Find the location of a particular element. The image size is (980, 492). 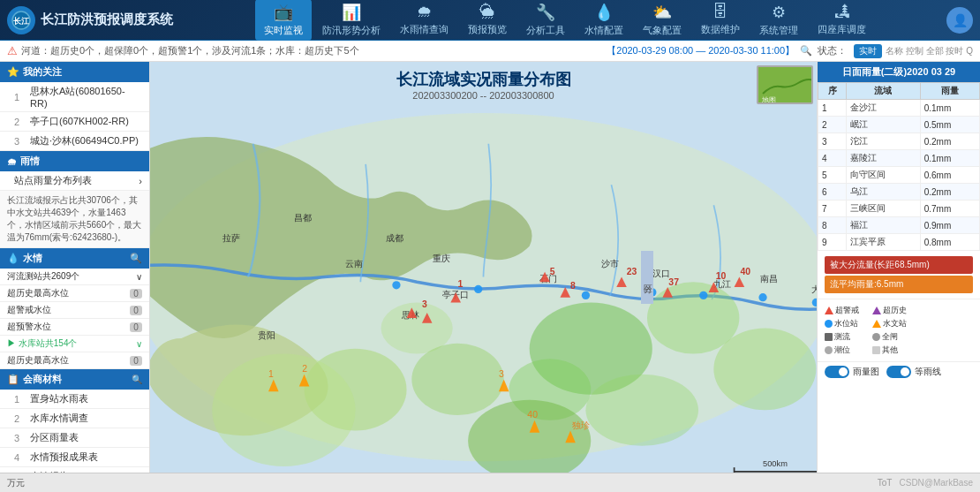

svg-text: 地图 is located at coordinates (768, 101).